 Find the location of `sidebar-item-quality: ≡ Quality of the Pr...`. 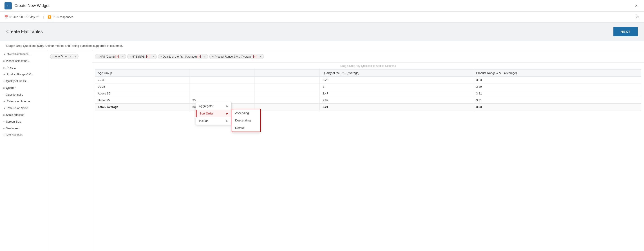

sidebar-item-quality: ≡ Quality of the Pr... is located at coordinates (24, 81).